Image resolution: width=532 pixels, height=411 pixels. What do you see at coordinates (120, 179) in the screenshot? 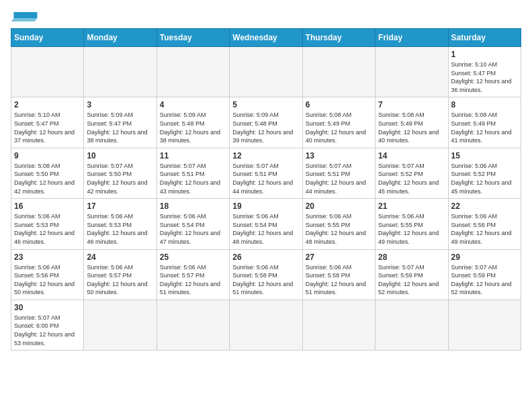
I see `day-info: Sunrise: 5:07 AMSunset: 5:50 PMDaylight:…` at bounding box center [120, 179].